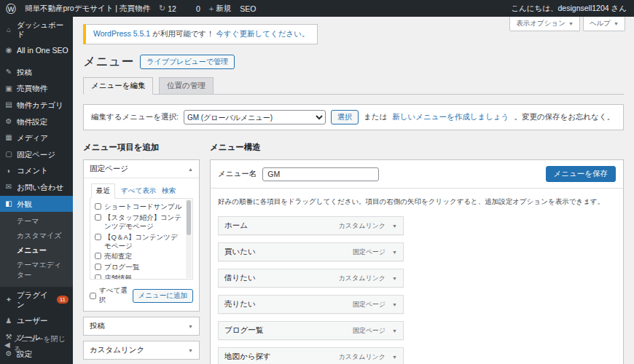  What do you see at coordinates (36, 188) in the screenshot?
I see `sidebar-item-contact: ✉ お問い合わせ` at bounding box center [36, 188].